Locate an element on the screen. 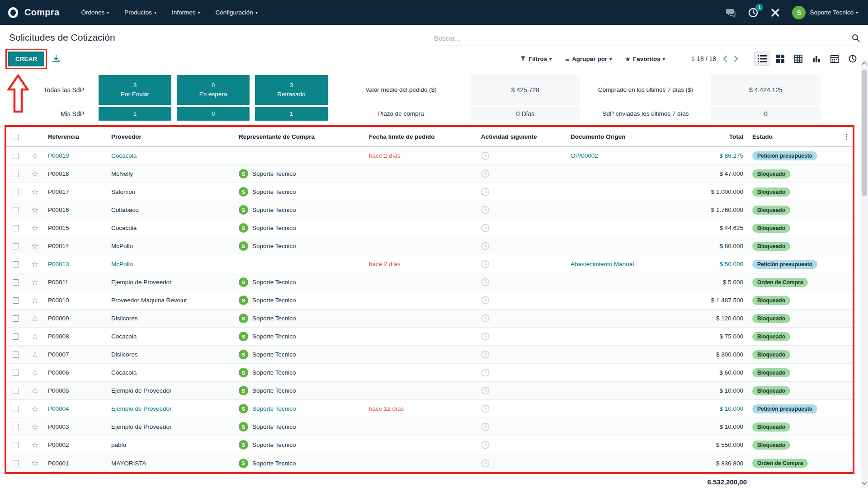  group-by-dropdown: Agrupar por is located at coordinates (589, 59).